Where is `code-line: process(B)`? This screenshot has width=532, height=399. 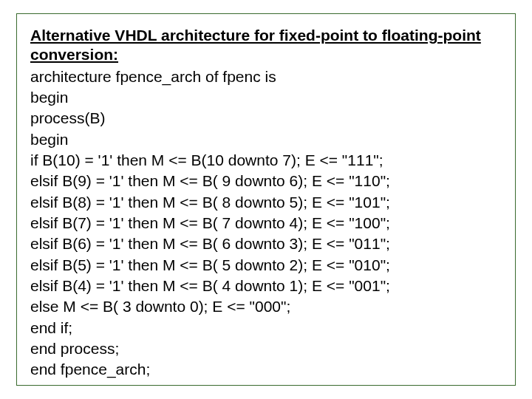 code-line: process(B) is located at coordinates (266, 118).